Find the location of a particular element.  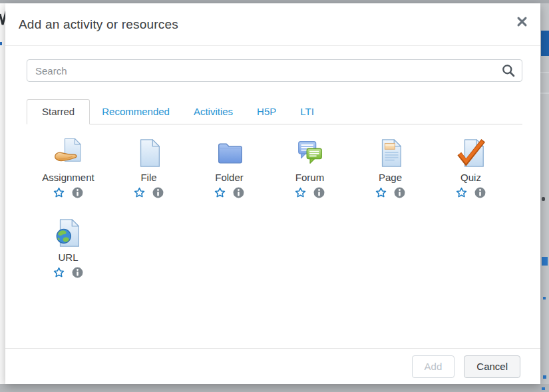

add-button: Add is located at coordinates (434, 367).